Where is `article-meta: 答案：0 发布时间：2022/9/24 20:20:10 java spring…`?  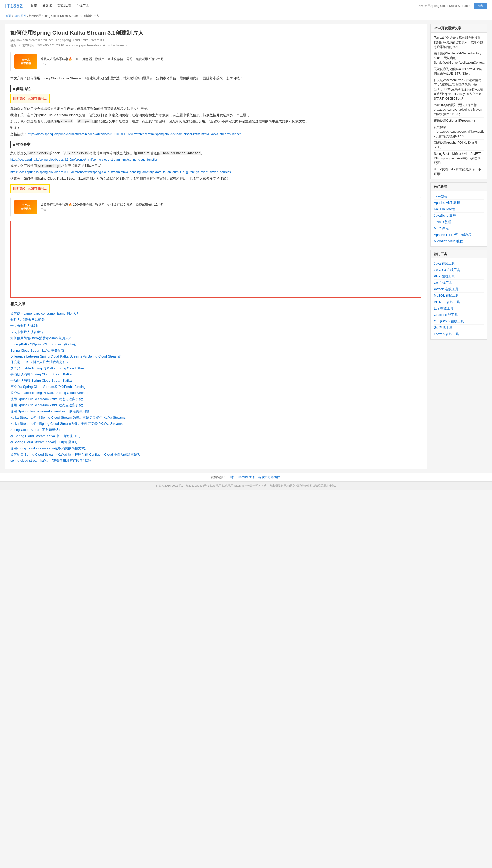 article-meta: 答案：0 发布时间：2022/9/24 20:20:10 java spring… is located at coordinates (216, 45).